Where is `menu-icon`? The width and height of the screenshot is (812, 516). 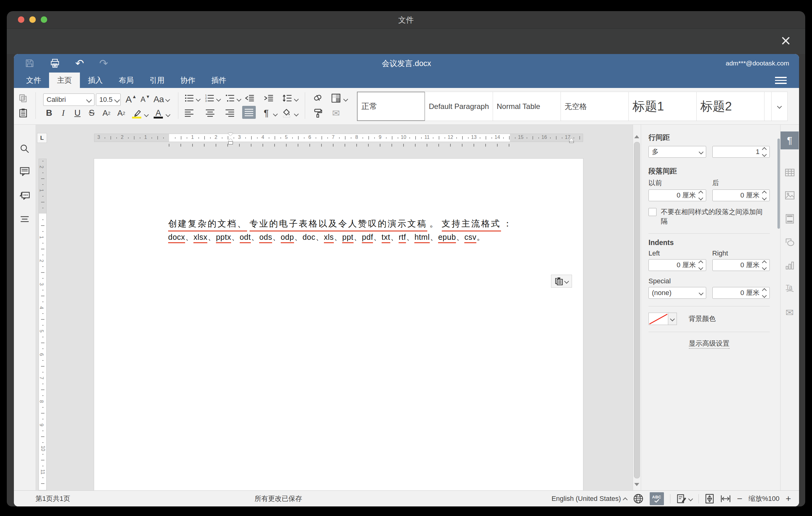 menu-icon is located at coordinates (781, 81).